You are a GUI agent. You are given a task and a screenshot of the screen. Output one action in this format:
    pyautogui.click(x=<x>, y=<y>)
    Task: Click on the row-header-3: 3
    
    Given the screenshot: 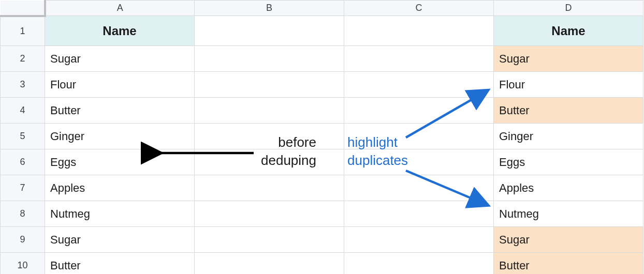 What is the action you would take?
    pyautogui.click(x=23, y=85)
    